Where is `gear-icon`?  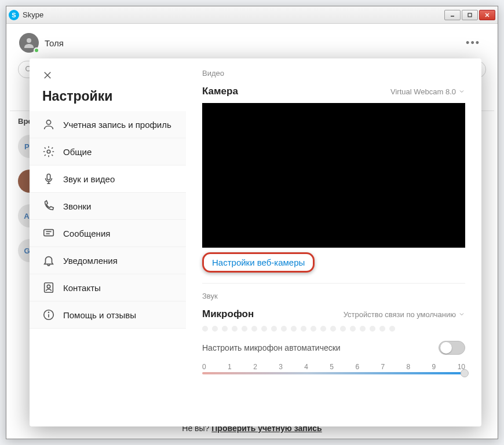 gear-icon is located at coordinates (49, 152).